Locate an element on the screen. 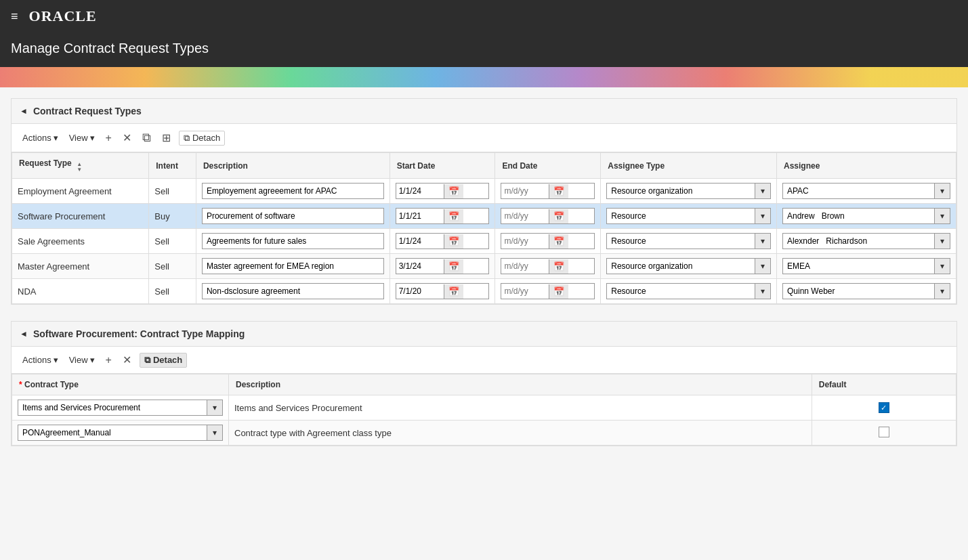 The width and height of the screenshot is (968, 560). view2-button: View ▾ is located at coordinates (82, 360).